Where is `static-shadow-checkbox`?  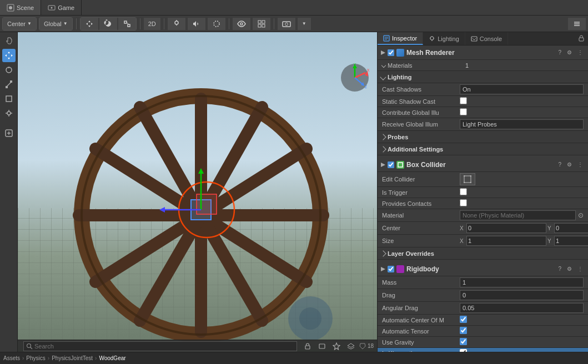 static-shadow-checkbox is located at coordinates (463, 101).